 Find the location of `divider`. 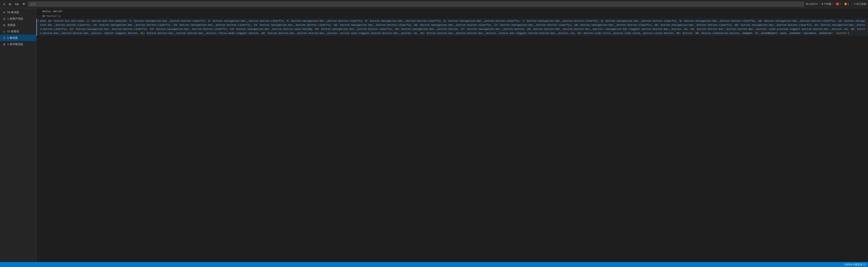

divider is located at coordinates (819, 4).